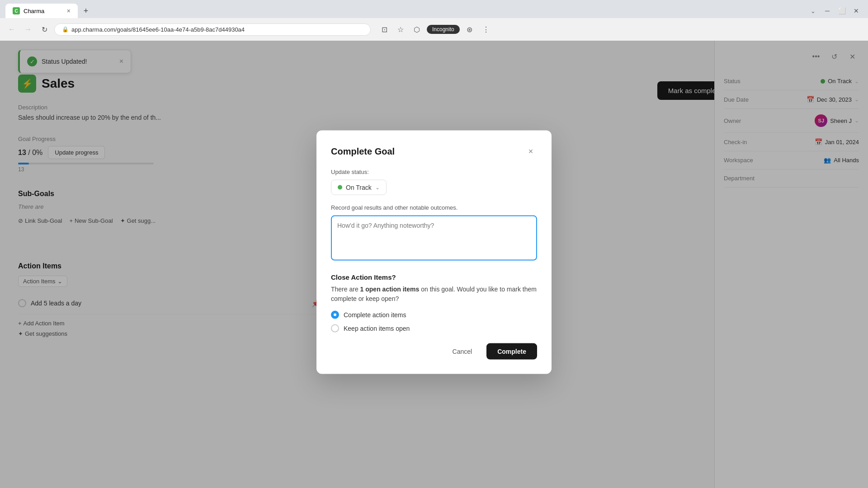 This screenshot has width=868, height=488. What do you see at coordinates (69, 11) in the screenshot?
I see `tab-close-button: ×` at bounding box center [69, 11].